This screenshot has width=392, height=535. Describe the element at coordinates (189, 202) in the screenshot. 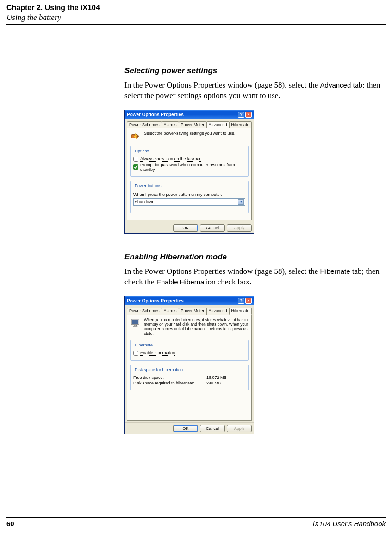

I see `select-power-button-action: Shut down ▾` at that location.